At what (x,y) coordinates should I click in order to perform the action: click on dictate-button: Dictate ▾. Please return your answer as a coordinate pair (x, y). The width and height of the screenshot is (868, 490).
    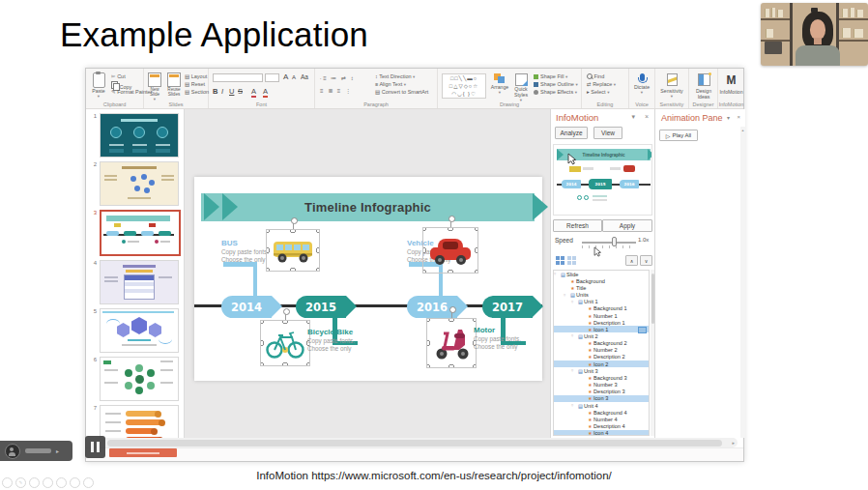
    Looking at the image, I should click on (642, 84).